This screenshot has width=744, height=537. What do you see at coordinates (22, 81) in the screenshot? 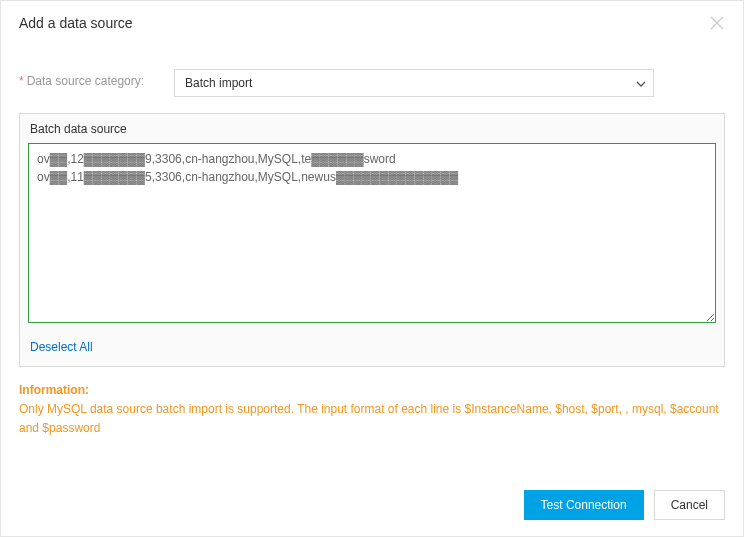
I see `required-star: *` at bounding box center [22, 81].